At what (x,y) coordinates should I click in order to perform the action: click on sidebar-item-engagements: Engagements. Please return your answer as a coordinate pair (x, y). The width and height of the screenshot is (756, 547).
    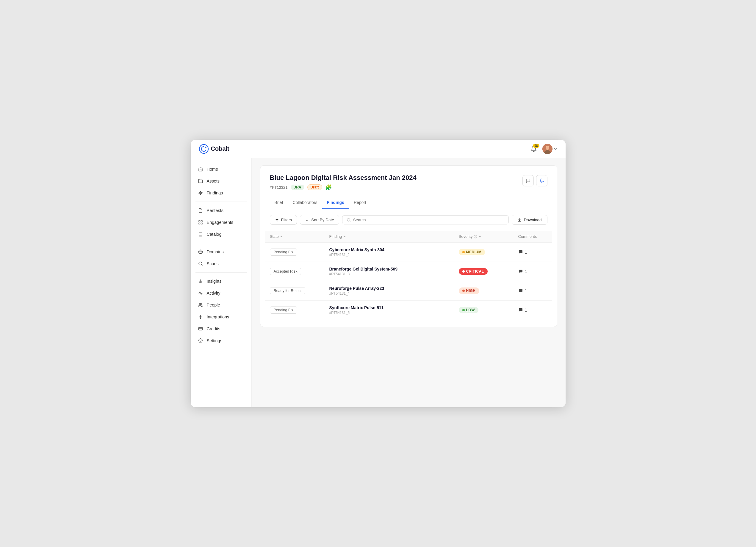
    Looking at the image, I should click on (221, 223).